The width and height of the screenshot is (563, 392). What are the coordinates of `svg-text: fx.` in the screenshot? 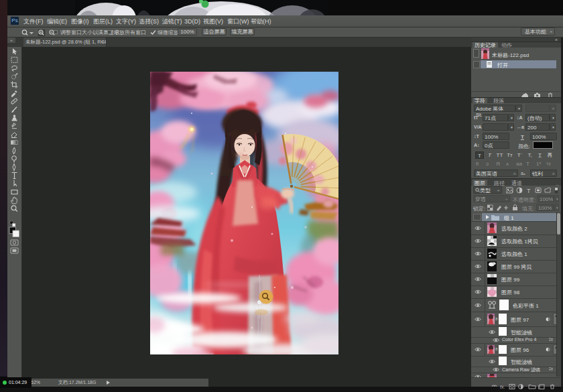 It's located at (503, 387).